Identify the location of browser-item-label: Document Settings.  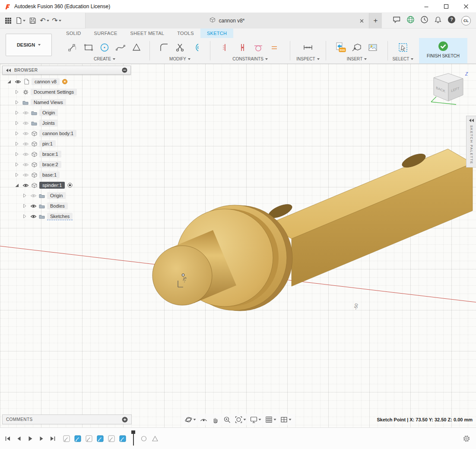
(54, 92).